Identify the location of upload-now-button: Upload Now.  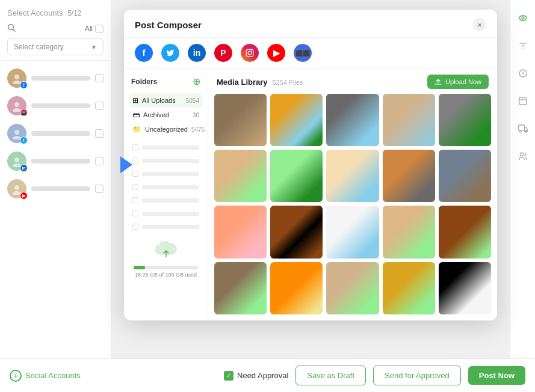
(458, 82).